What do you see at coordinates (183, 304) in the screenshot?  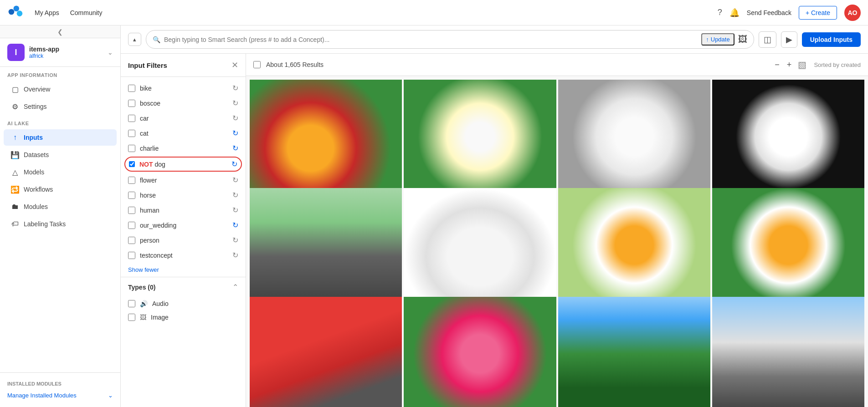 I see `filter-type-audio: 🔊 Audio` at bounding box center [183, 304].